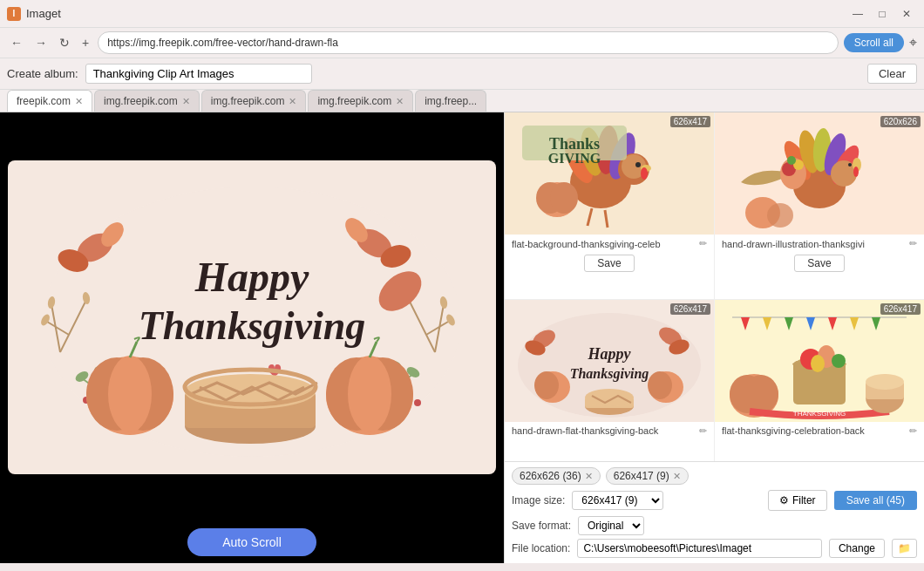  I want to click on dim-badge-1: 620x626, so click(900, 122).